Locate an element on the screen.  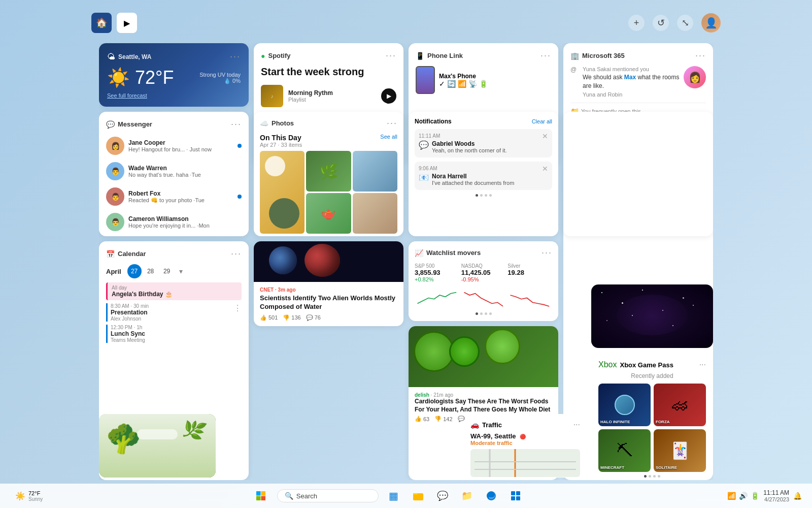
notification-item: 9:06 AM ✕ 📧 Nora Harrell I've attached t… is located at coordinates (483, 176).